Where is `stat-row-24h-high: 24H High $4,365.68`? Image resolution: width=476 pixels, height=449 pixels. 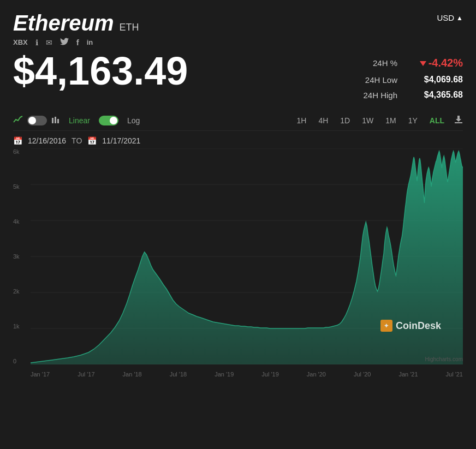 stat-row-24h-high: 24H High $4,365.68 is located at coordinates (408, 95).